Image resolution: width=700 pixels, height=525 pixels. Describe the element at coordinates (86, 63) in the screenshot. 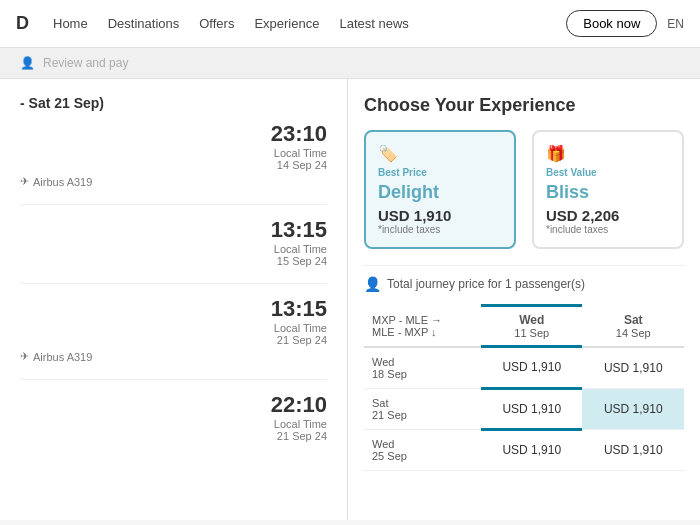

I see `step-review-pay: Review and pay` at that location.